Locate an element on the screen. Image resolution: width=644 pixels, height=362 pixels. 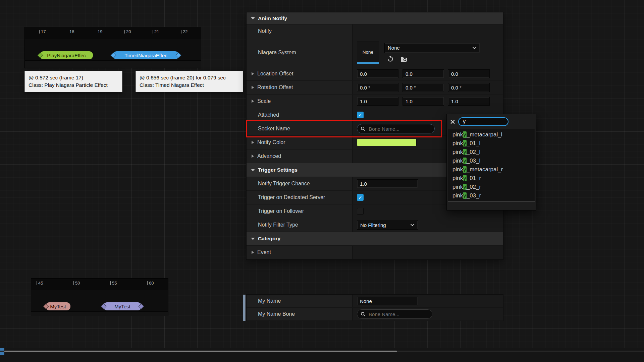
frame-tick: 21 is located at coordinates (156, 32).